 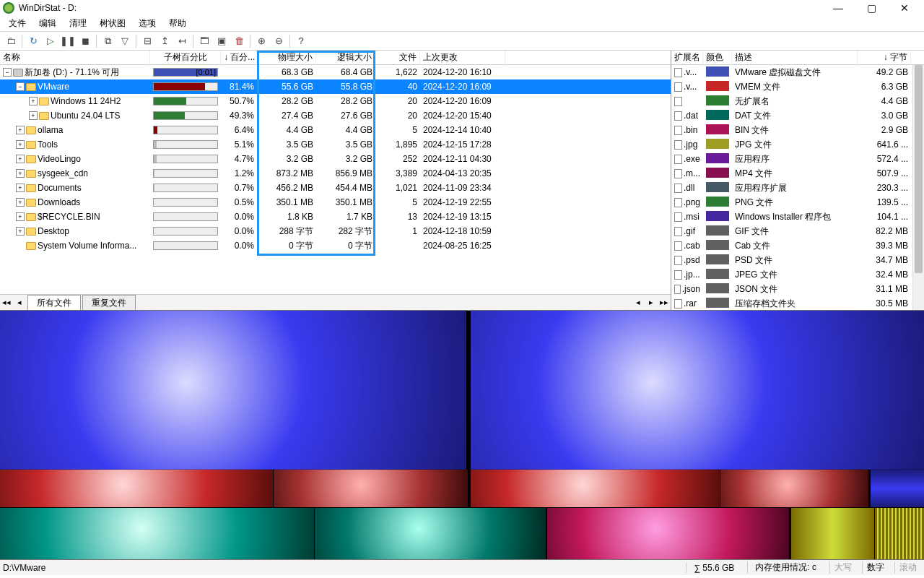 I want to click on ext-header-0: 扩展名, so click(x=687, y=58).